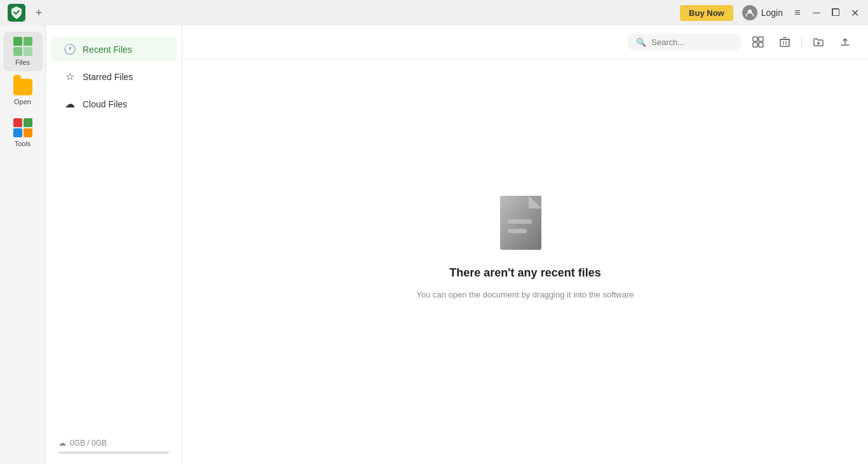 This screenshot has width=868, height=464. I want to click on nav-item-starred: ☆ Starred Files, so click(114, 76).